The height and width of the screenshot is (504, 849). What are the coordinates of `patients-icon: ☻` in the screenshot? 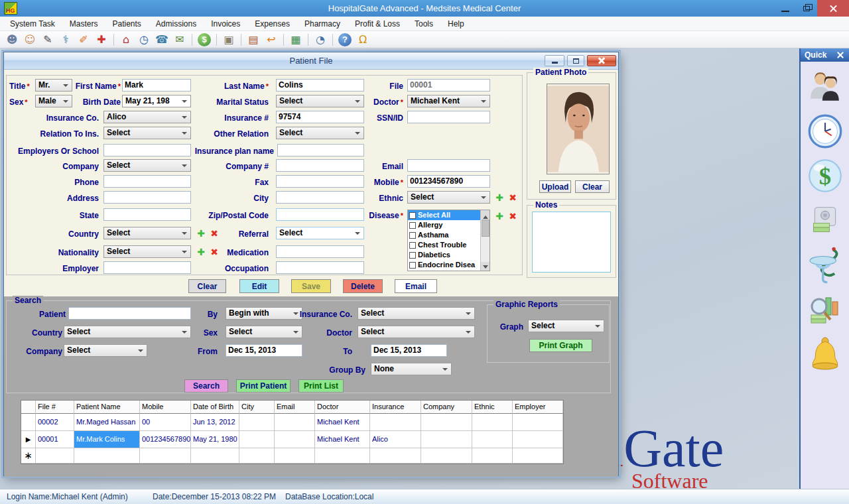 It's located at (12, 40).